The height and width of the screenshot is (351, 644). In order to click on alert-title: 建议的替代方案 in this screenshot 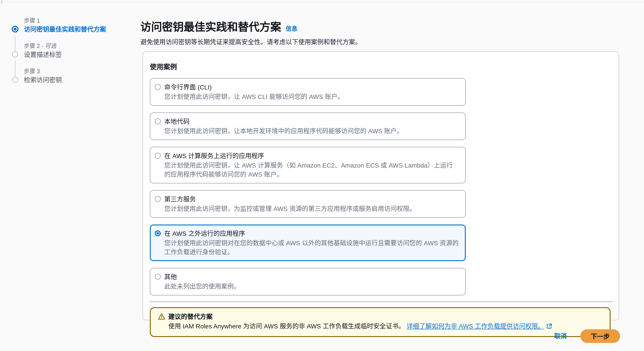, I will do `click(360, 316)`.